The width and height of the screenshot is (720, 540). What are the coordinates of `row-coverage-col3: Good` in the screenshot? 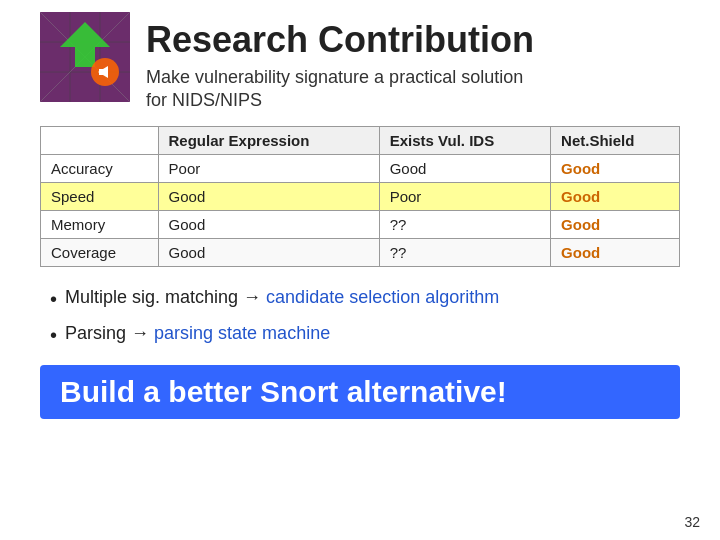 It's located at (616, 253).